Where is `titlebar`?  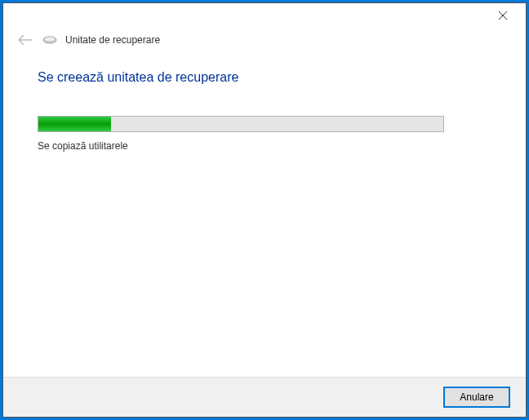 titlebar is located at coordinates (264, 15).